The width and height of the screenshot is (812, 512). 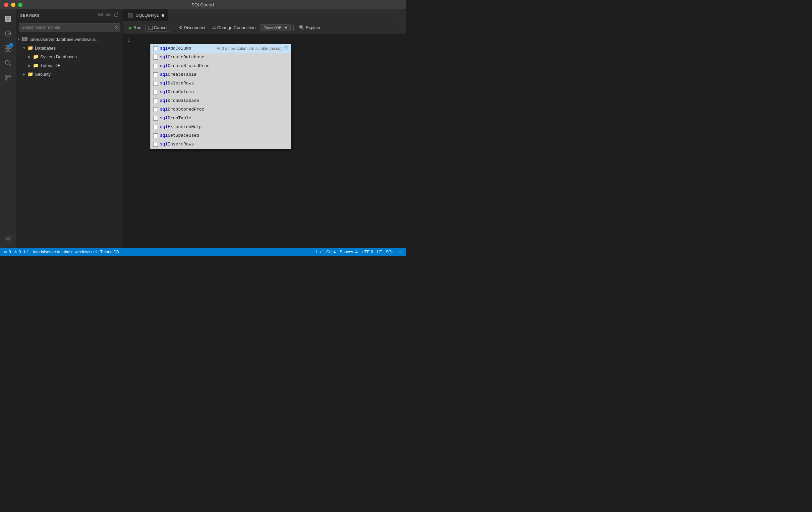 What do you see at coordinates (130, 28) in the screenshot?
I see `run-icon: ▶` at bounding box center [130, 28].